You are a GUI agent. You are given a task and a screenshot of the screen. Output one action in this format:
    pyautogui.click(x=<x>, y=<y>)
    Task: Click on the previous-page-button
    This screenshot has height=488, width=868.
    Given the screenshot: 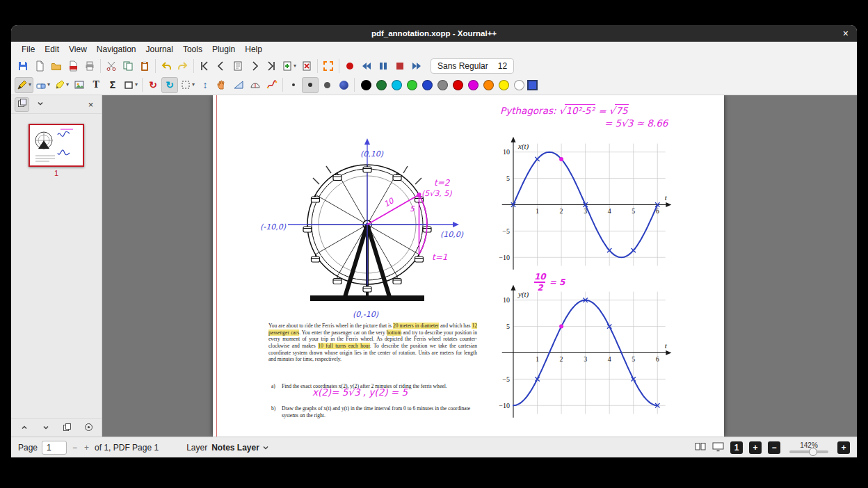 What is the action you would take?
    pyautogui.click(x=221, y=65)
    